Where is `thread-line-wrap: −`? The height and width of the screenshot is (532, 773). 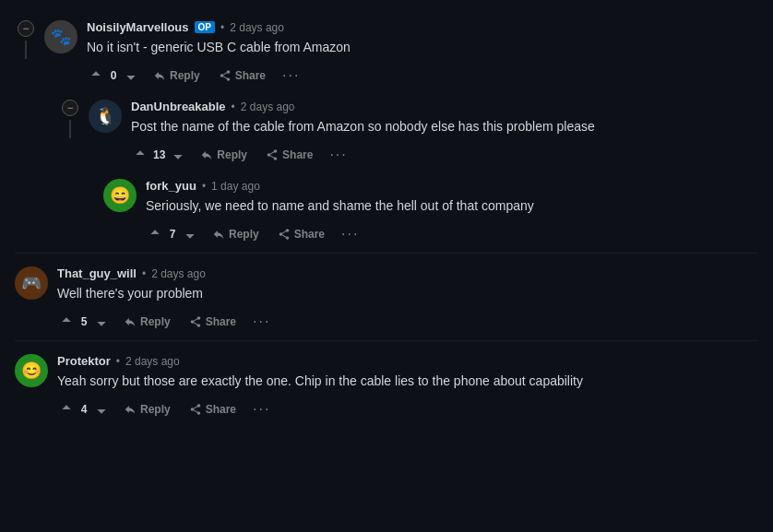
thread-line-wrap: − is located at coordinates (26, 40).